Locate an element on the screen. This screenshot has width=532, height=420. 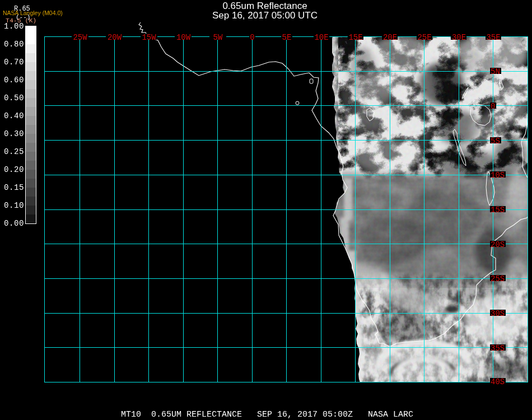
svg-text: 0.70 is located at coordinates (14, 62).